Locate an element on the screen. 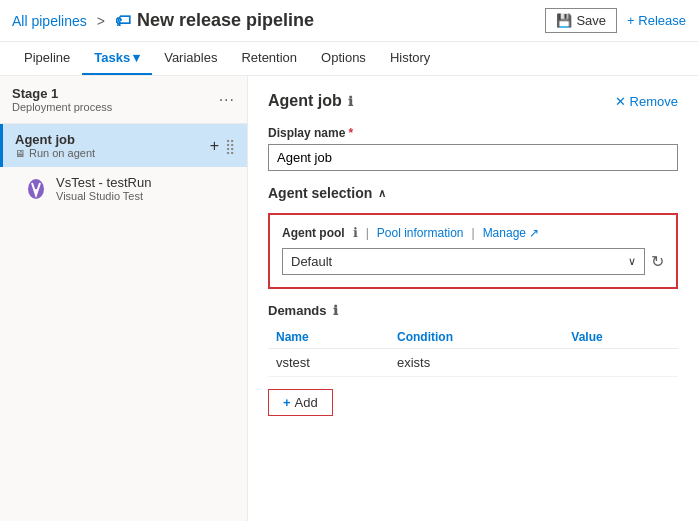  agent-pool-box: Agent pool ℹ | Pool information | Manage… is located at coordinates (473, 251).